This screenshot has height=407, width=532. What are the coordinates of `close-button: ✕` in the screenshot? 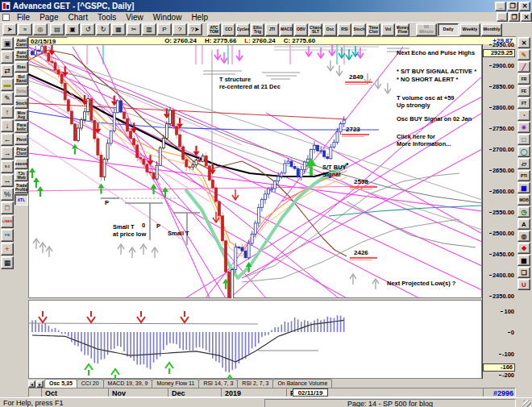 It's located at (525, 6).